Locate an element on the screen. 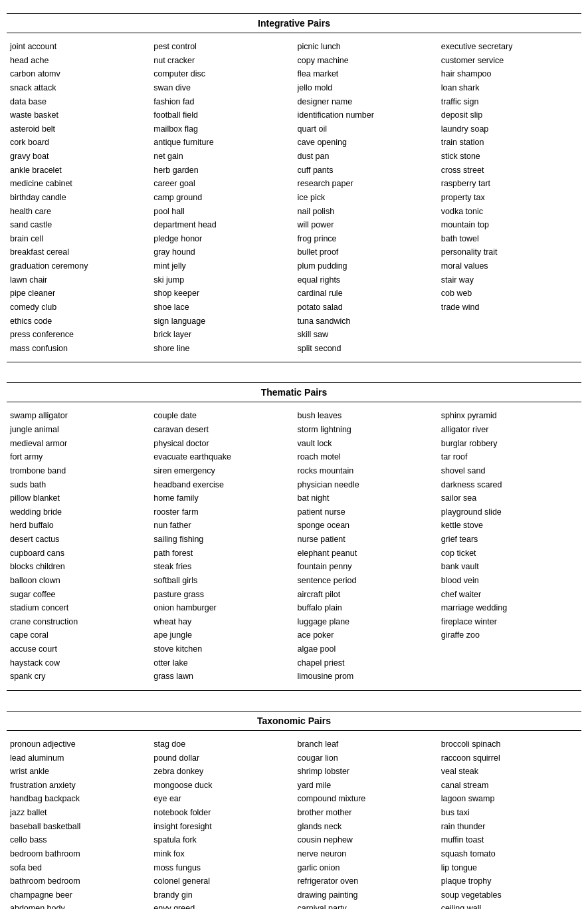 The width and height of the screenshot is (588, 909). list-item: aircraft pilot is located at coordinates (366, 594).